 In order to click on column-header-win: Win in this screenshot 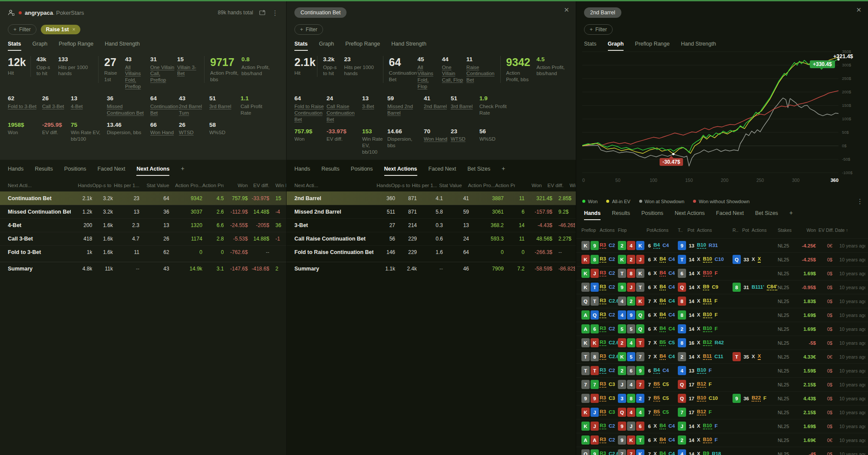, I will do `click(570, 185)`.